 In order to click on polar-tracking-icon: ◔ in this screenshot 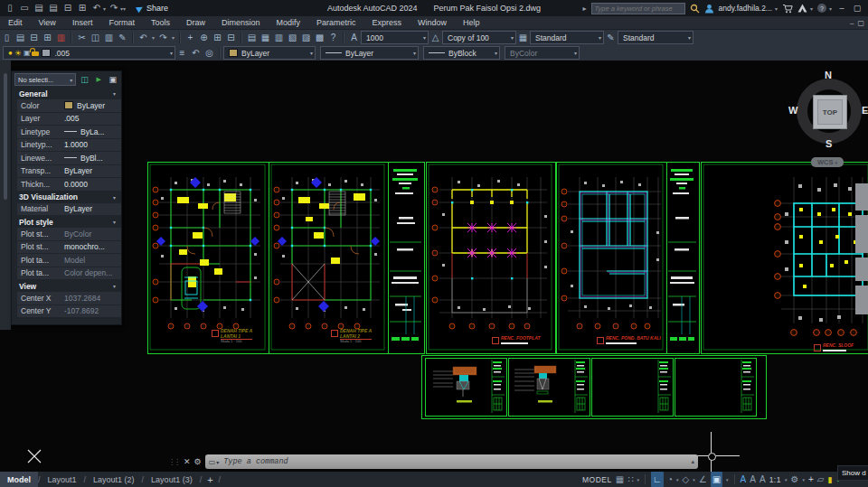, I will do `click(670, 479)`.